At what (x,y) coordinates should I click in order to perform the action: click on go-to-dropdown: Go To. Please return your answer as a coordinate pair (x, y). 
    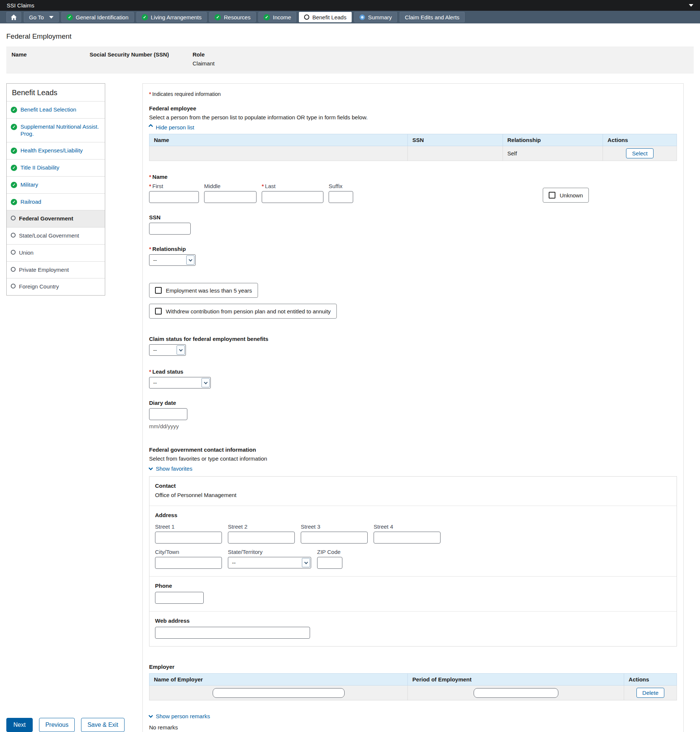
    Looking at the image, I should click on (41, 17).